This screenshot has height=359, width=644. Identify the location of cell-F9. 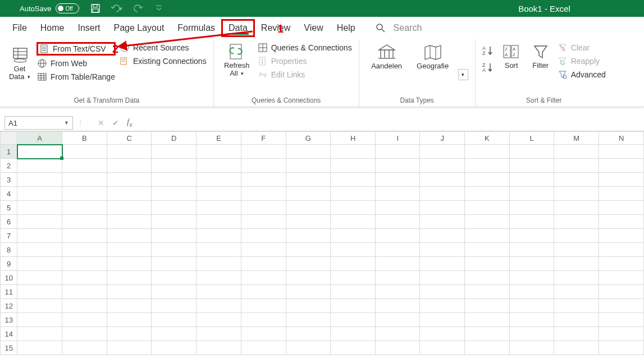
(263, 264).